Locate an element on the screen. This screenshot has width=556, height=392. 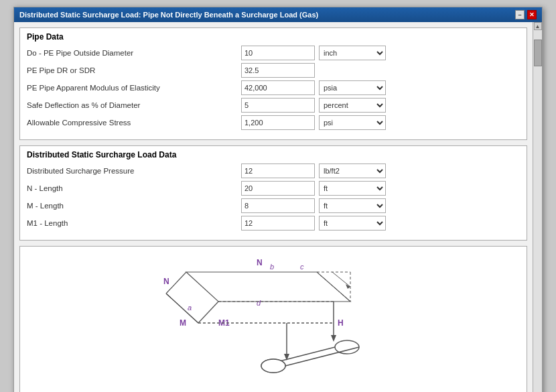
load-select-2: ft m is located at coordinates (352, 206).